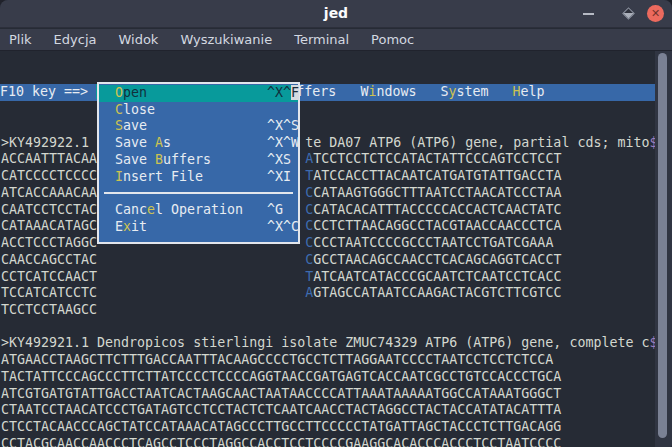  Describe the element at coordinates (151, 210) in the screenshot. I see `hotkey-letter: e` at that location.